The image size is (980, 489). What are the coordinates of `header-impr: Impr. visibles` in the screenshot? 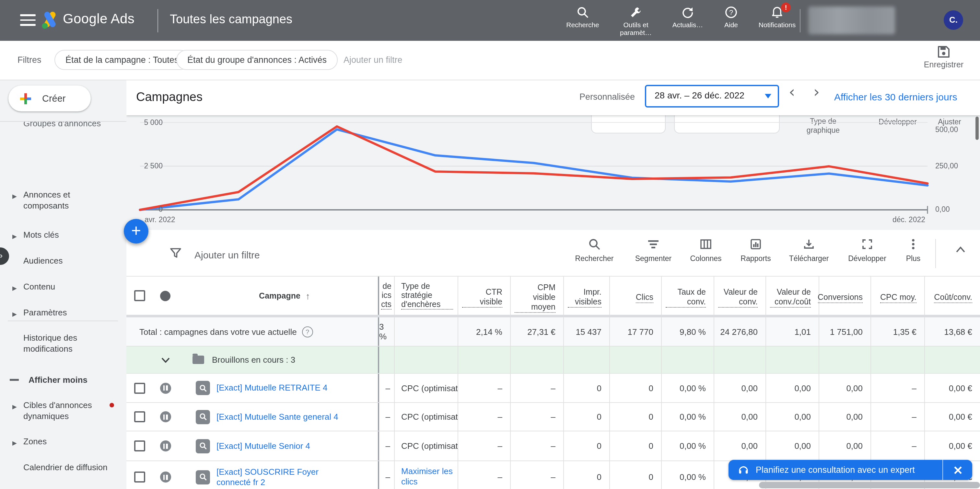 It's located at (586, 296).